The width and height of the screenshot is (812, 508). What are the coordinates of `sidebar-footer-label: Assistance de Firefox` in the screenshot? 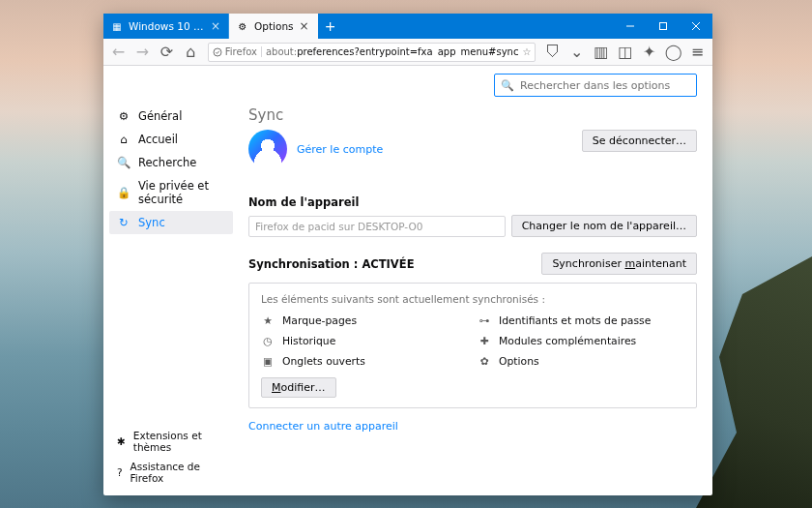 It's located at (178, 472).